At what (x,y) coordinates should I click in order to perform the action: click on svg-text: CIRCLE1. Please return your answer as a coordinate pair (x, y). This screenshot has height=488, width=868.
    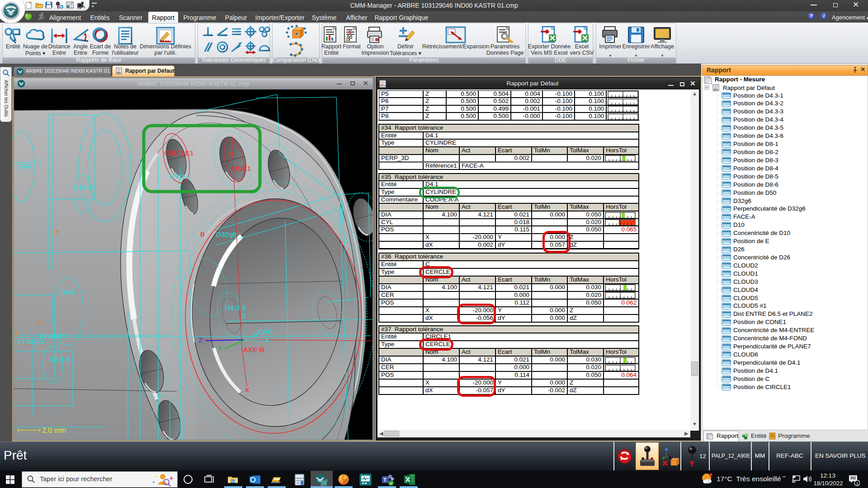
    Looking at the image, I should click on (179, 153).